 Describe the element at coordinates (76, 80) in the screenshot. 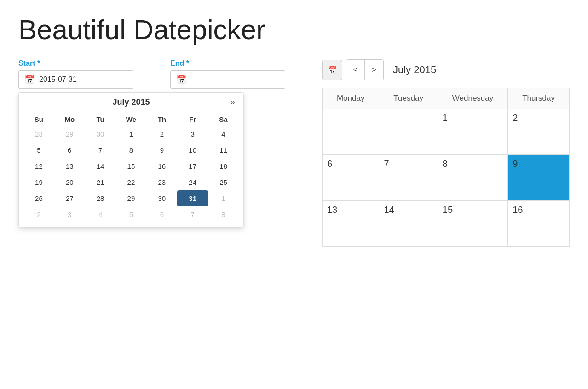

I see `start-date-input: 📅 2015-07-31` at that location.